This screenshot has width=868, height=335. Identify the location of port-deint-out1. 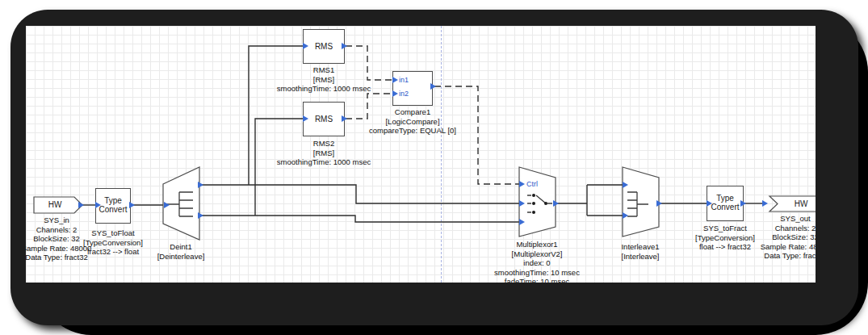
(200, 185).